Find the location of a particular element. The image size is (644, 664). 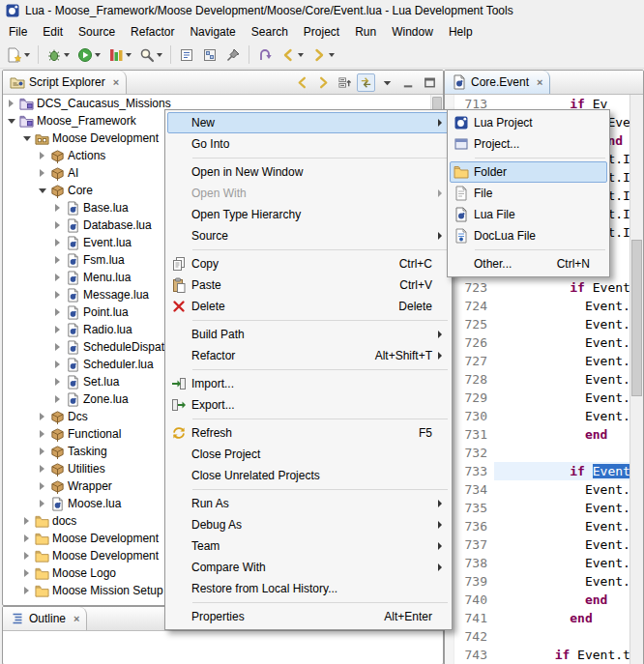

maximize-icon is located at coordinates (429, 83).